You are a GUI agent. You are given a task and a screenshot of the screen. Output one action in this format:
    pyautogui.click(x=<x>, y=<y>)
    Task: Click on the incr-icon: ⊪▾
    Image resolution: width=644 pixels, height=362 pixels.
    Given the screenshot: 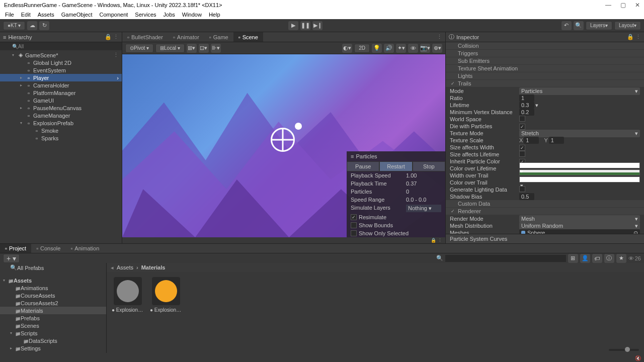 What is the action you would take?
    pyautogui.click(x=216, y=48)
    